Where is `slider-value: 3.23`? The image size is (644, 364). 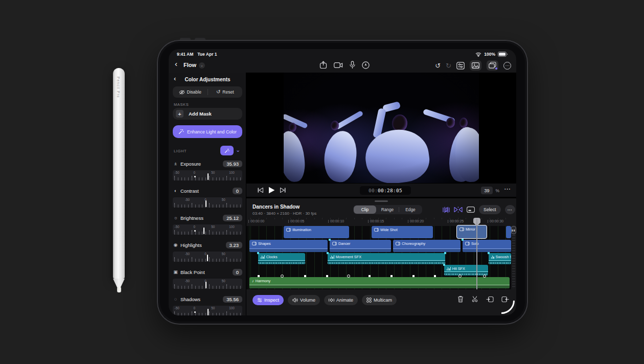
slider-value: 3.23 is located at coordinates (234, 245).